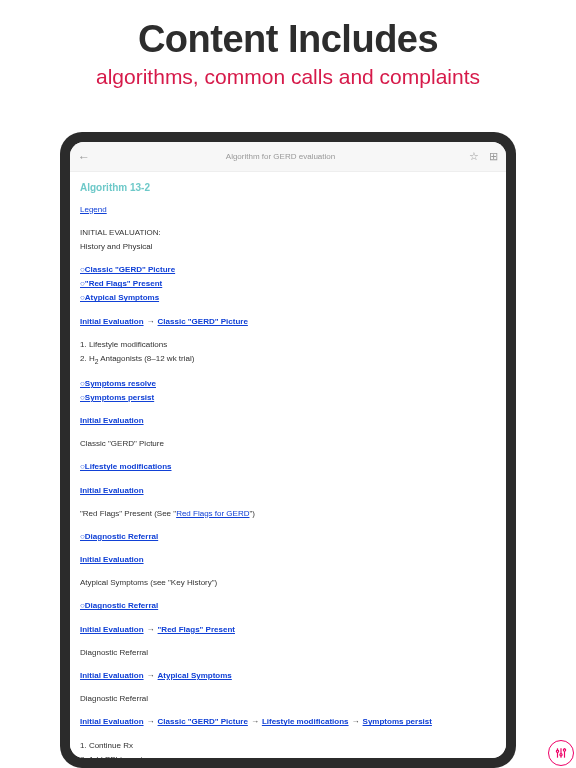 The image size is (576, 768). Describe the element at coordinates (128, 270) in the screenshot. I see `branch-classic-link: ○Classic "GERD" Picture` at that location.